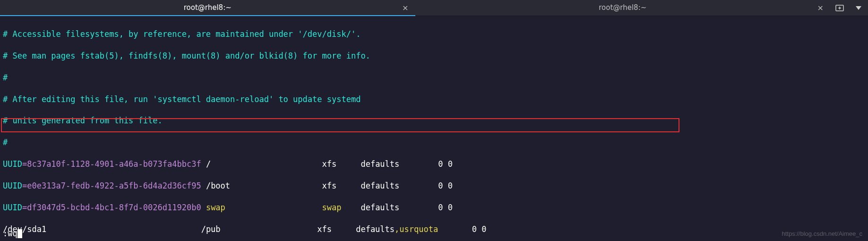 This screenshot has width=868, height=241. I want to click on tab-menu-button, so click(859, 8).